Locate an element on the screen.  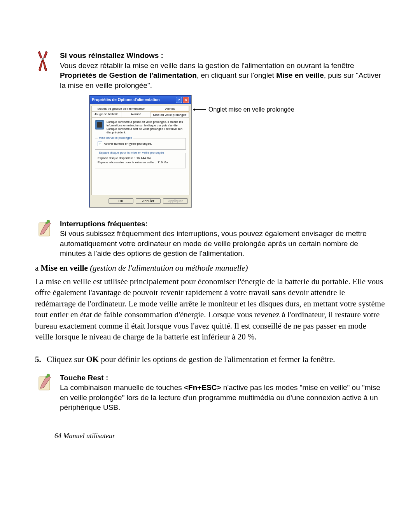
tab-advanced: Avancé is located at coordinates (136, 114).